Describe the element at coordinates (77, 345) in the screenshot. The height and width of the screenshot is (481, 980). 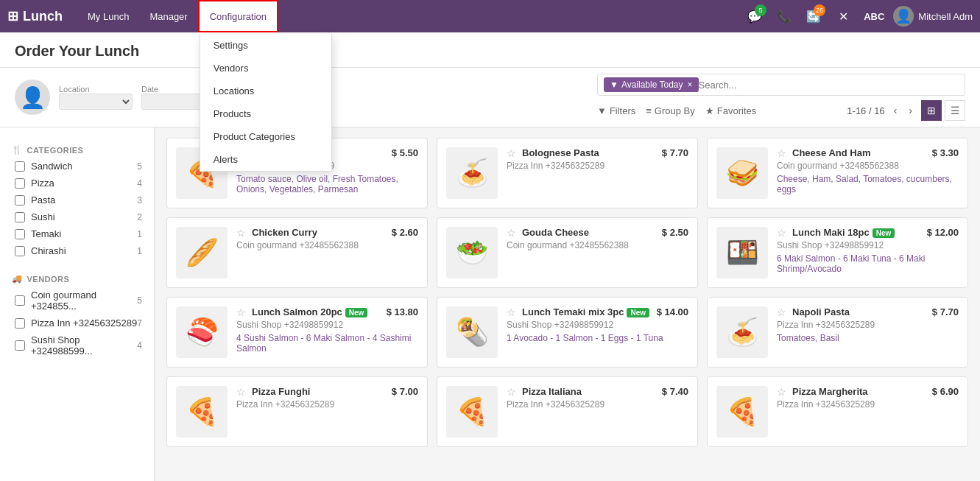
I see `sidebar-item-sushi-shop: Sushi Shop +324988599... 4` at that location.